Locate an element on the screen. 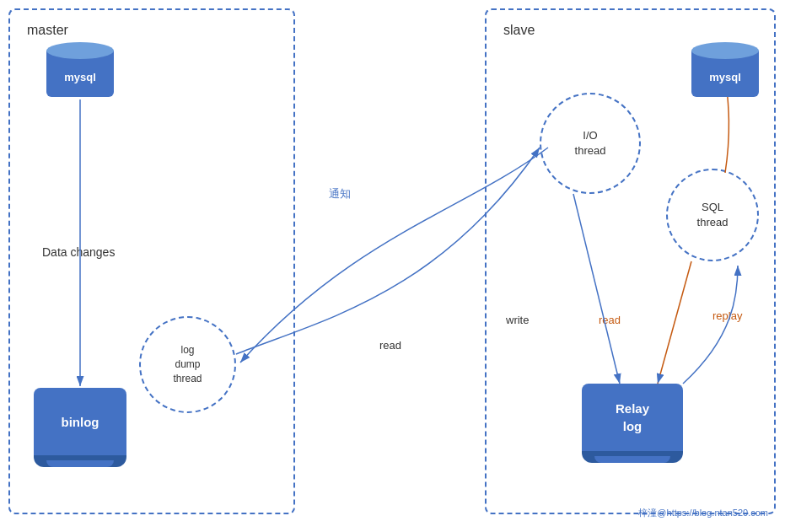 The image size is (785, 532). slave-mysql-label: mysql is located at coordinates (725, 74).